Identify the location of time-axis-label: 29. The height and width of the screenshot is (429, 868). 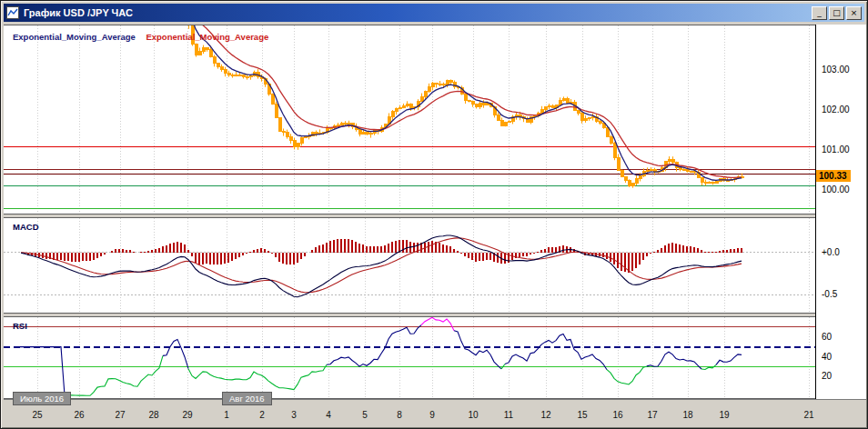
(187, 414).